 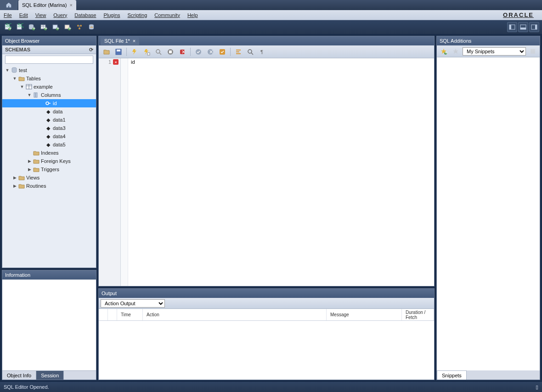 I want to click on execute-button, so click(x=135, y=52).